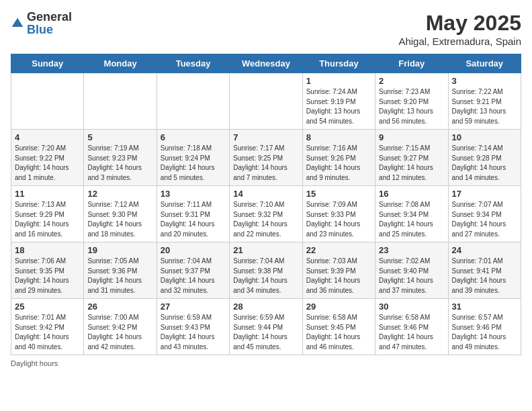 This screenshot has height=411, width=532. I want to click on calendar-cell: 28Sunrise: 6:59 AM Sunset: 9:44 PM Dayli…, so click(266, 327).